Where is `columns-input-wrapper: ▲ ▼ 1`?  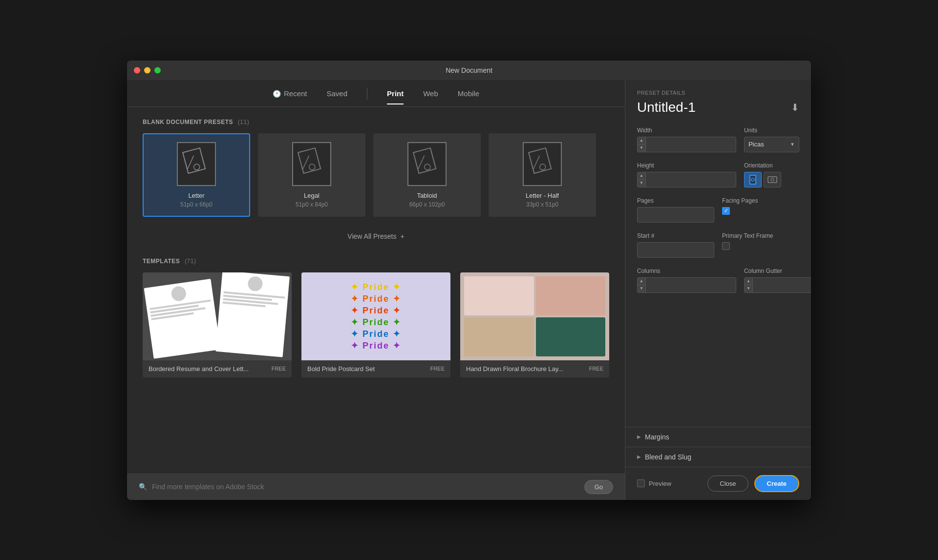 columns-input-wrapper: ▲ ▼ 1 is located at coordinates (687, 285).